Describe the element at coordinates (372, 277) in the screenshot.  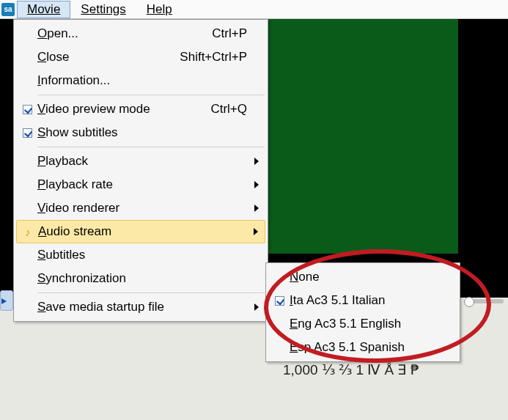
I see `submenu-item-label: None` at that location.